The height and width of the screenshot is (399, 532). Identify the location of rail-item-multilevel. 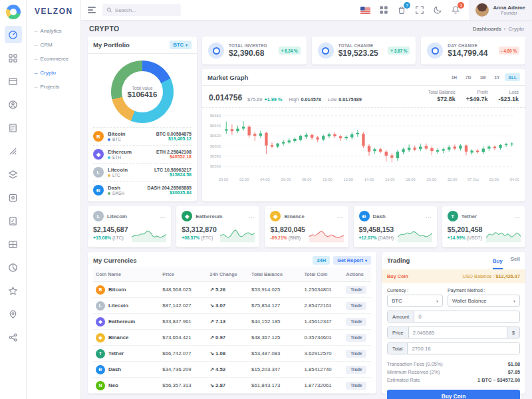
(13, 337).